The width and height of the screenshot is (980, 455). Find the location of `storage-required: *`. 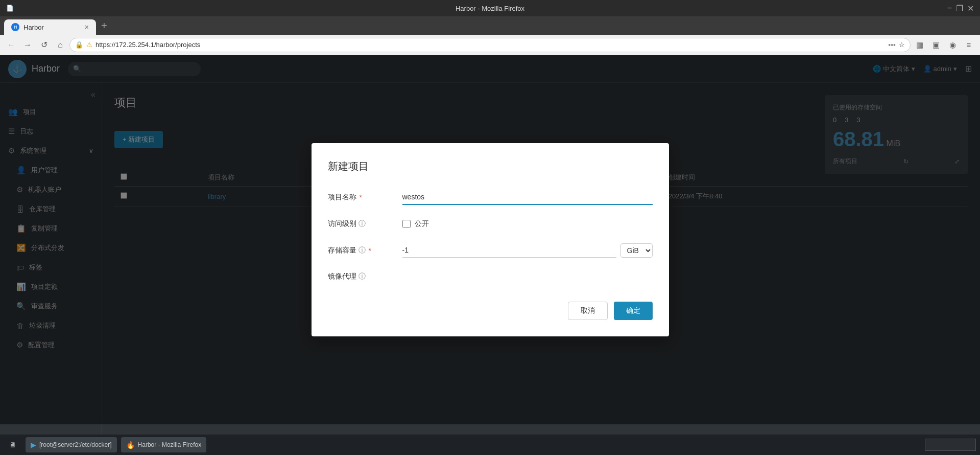

storage-required: * is located at coordinates (370, 251).